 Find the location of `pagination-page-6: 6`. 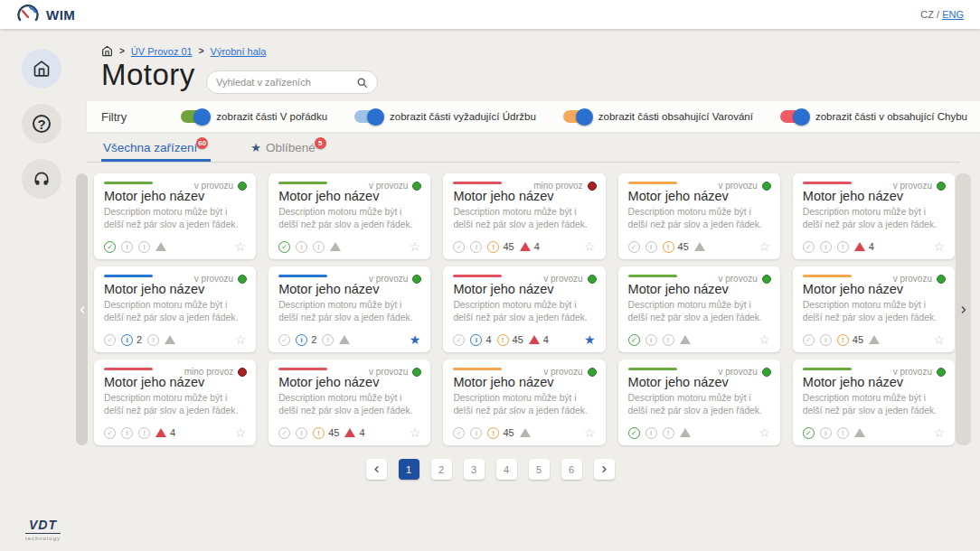

pagination-page-6: 6 is located at coordinates (571, 470).